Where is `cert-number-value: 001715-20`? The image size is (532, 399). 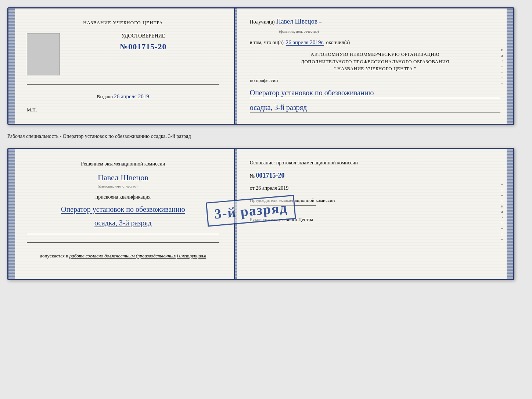
cert-number-value: 001715-20 is located at coordinates (147, 46).